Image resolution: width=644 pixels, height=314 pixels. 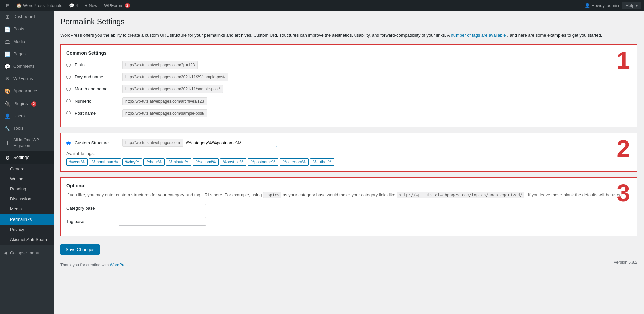 What do you see at coordinates (602, 5) in the screenshot?
I see `howdy-user: 👤 Howdy, admin` at bounding box center [602, 5].